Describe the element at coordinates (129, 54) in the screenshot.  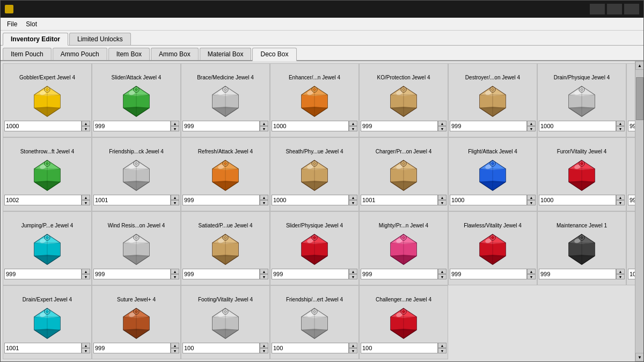
I see `subtab-item-box: Item Box` at that location.